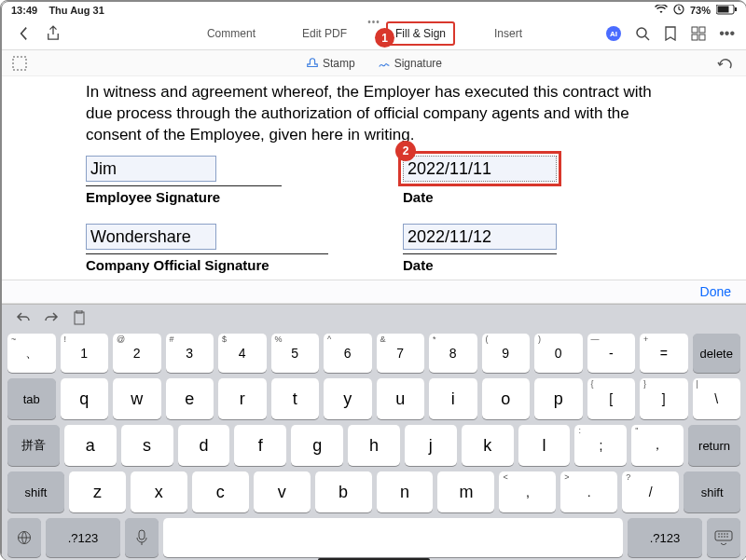  Describe the element at coordinates (406, 151) in the screenshot. I see `callout-badge-2: 2` at that location.